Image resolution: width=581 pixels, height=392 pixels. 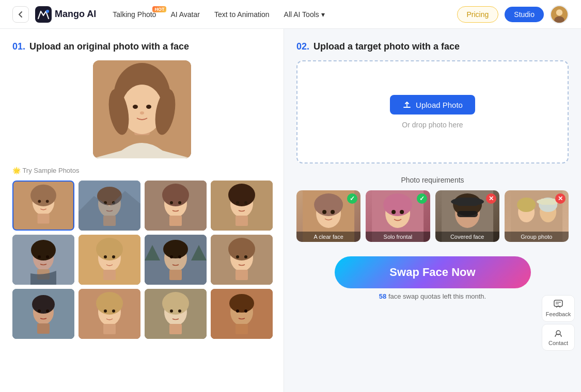 What do you see at coordinates (524, 14) in the screenshot?
I see `studio-button: Studio` at bounding box center [524, 14].